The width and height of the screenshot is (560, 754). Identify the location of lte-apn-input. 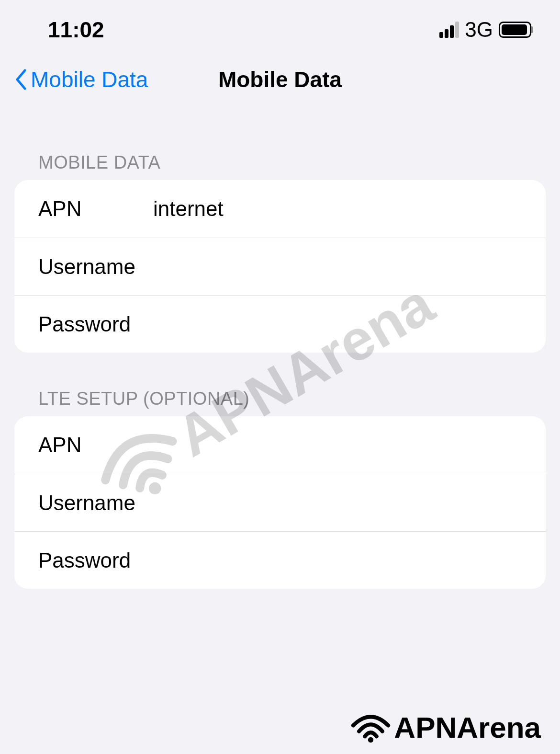
(337, 445).